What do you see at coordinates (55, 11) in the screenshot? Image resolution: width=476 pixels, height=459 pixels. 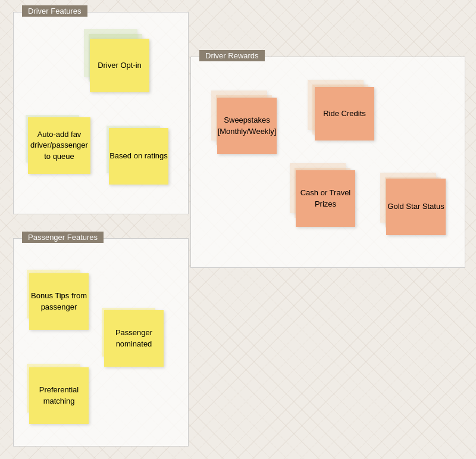 I see `driver-features-label: Driver Features` at bounding box center [55, 11].